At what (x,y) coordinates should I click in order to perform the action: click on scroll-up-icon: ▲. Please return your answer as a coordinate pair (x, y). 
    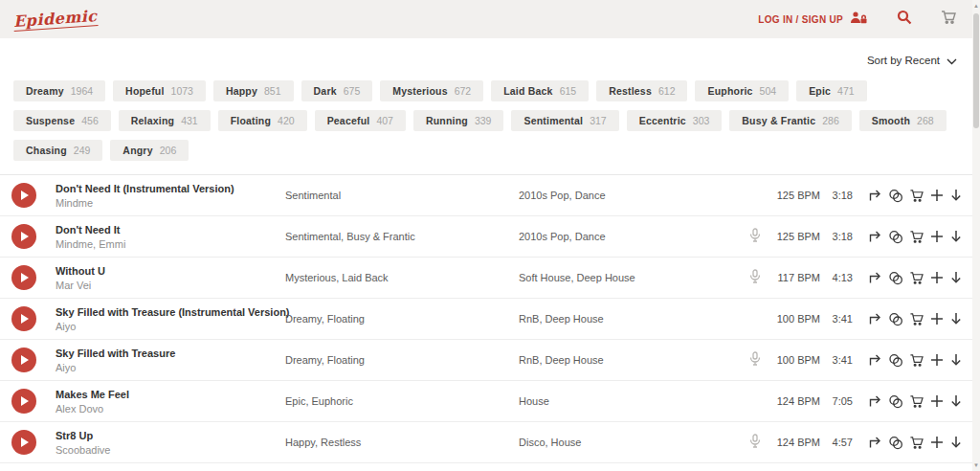
    Looking at the image, I should click on (976, 6).